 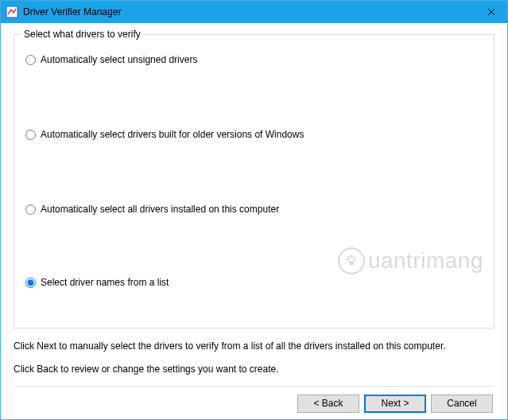 I want to click on radio-all-drivers: Automatically select all drivers install…, so click(x=254, y=209).